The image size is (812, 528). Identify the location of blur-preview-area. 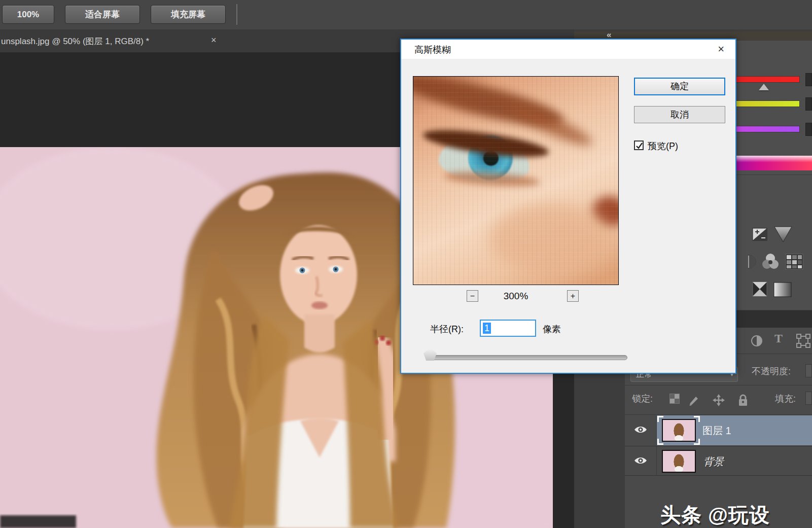
(516, 181).